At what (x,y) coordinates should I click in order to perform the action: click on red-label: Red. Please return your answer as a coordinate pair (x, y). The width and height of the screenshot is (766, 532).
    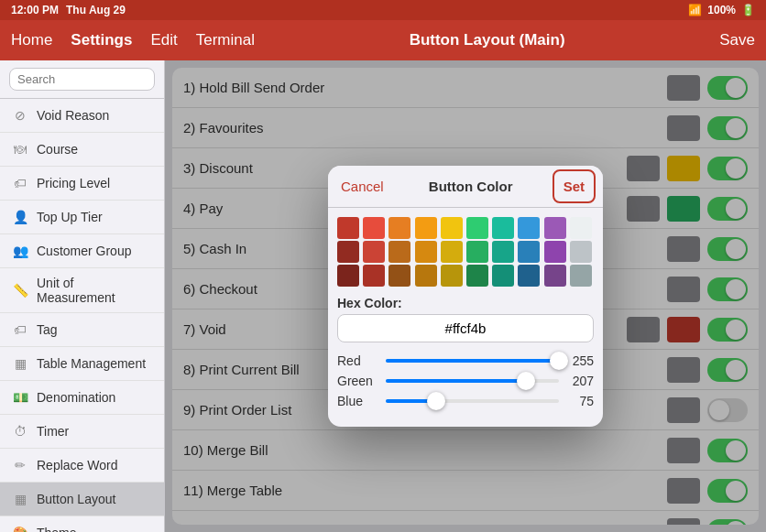
    Looking at the image, I should click on (357, 361).